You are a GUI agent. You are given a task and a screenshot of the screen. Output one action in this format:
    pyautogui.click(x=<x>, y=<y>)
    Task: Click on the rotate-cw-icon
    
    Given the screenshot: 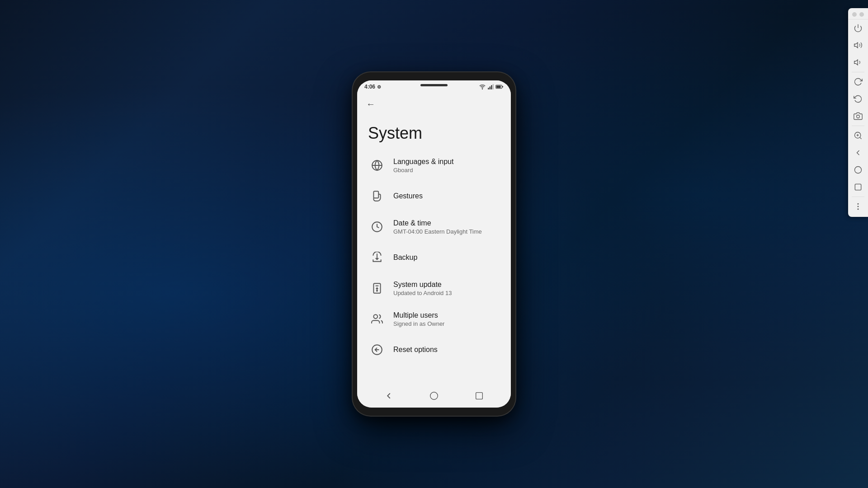 What is the action you would take?
    pyautogui.click(x=858, y=82)
    